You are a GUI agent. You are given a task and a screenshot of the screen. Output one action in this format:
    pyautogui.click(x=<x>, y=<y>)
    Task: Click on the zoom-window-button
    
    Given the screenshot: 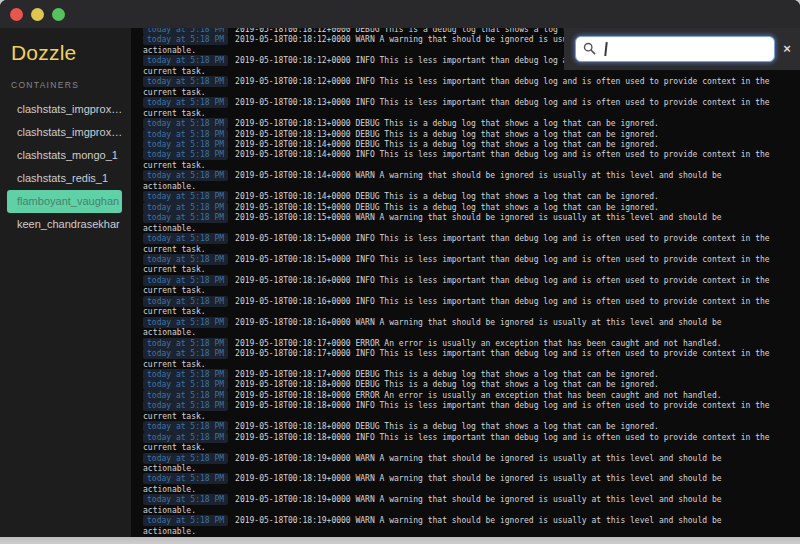 What is the action you would take?
    pyautogui.click(x=58, y=14)
    